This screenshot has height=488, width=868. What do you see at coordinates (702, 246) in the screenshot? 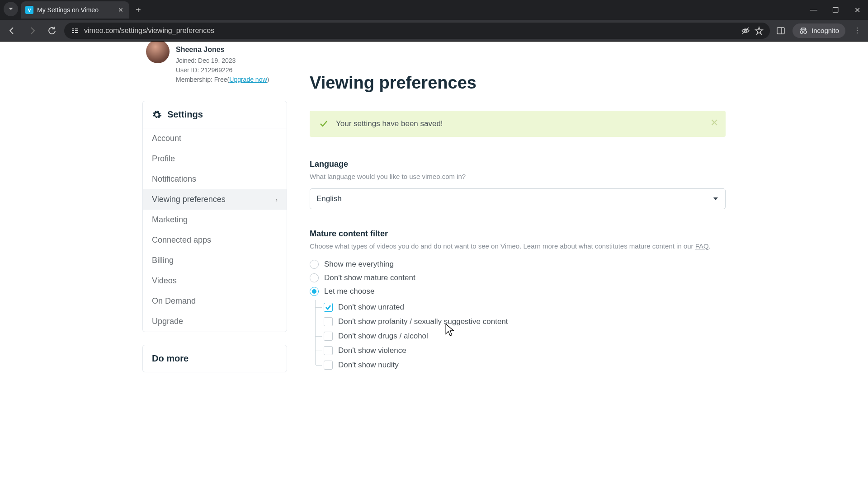
I see `faq-link: FAQ` at bounding box center [702, 246].